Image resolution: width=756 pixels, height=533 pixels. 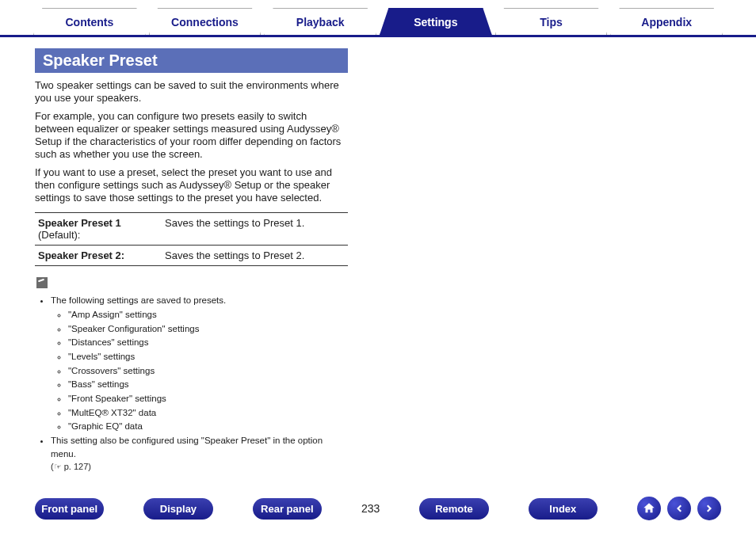 What do you see at coordinates (208, 315) in the screenshot?
I see `list-item: "Amp Assign" settings` at bounding box center [208, 315].